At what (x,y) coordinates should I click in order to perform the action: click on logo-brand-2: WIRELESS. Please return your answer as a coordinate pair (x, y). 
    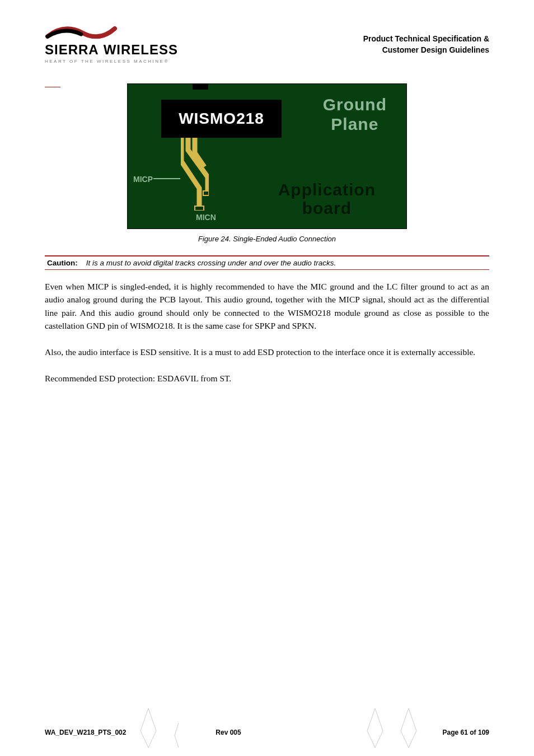
    Looking at the image, I should click on (141, 50).